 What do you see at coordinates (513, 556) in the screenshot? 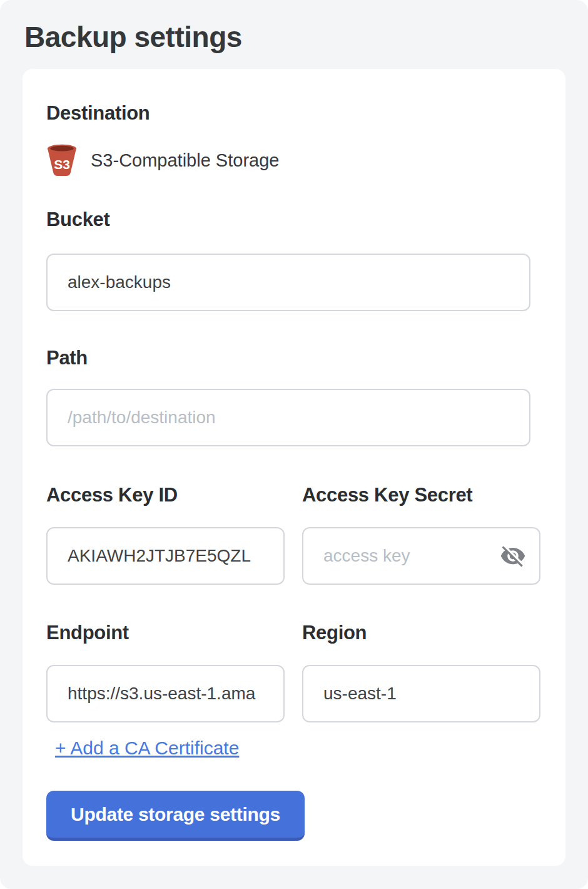
I see `toggle-secret-visibility-button` at bounding box center [513, 556].